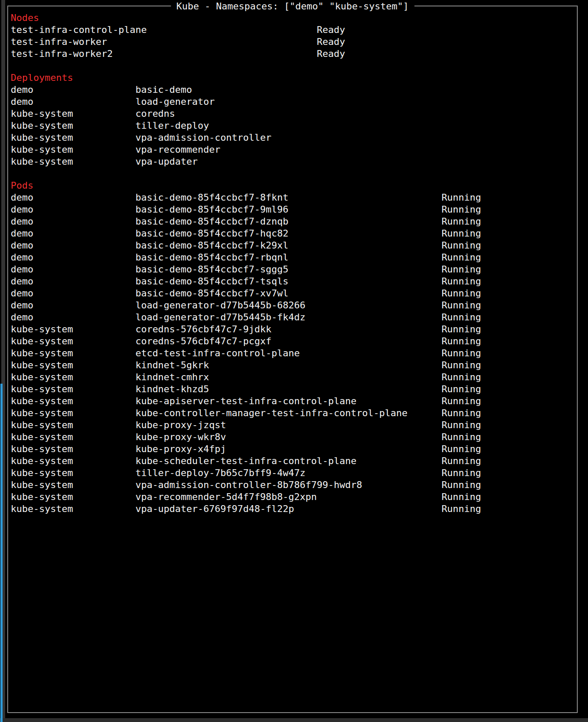 This screenshot has width=588, height=722. What do you see at coordinates (288, 305) in the screenshot?
I see `pod-name: load-generator-d77b5445b-68266` at bounding box center [288, 305].